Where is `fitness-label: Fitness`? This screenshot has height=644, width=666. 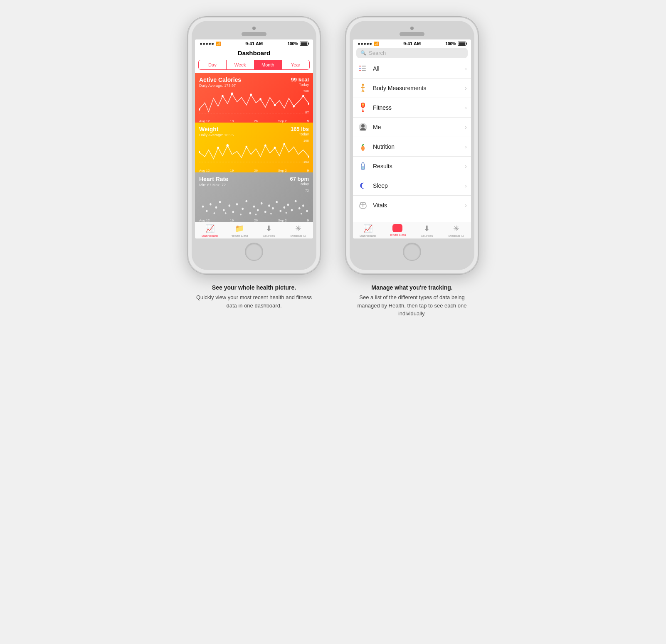
fitness-label: Fitness is located at coordinates (419, 108).